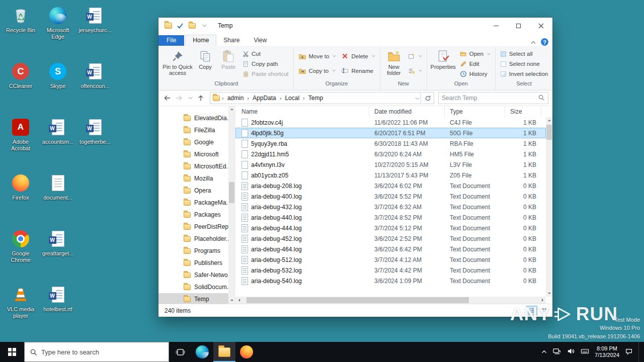 This screenshot has width=644, height=362. Describe the element at coordinates (21, 253) in the screenshot. I see `desktop-icon-google-chrome: Google Chrome` at that location.